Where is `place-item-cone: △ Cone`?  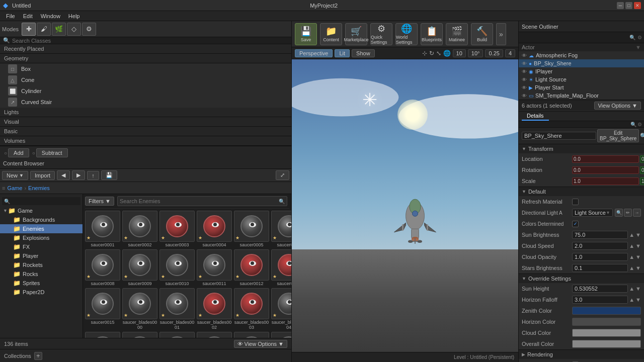
place-item-cone: △ Cone is located at coordinates (146, 80).